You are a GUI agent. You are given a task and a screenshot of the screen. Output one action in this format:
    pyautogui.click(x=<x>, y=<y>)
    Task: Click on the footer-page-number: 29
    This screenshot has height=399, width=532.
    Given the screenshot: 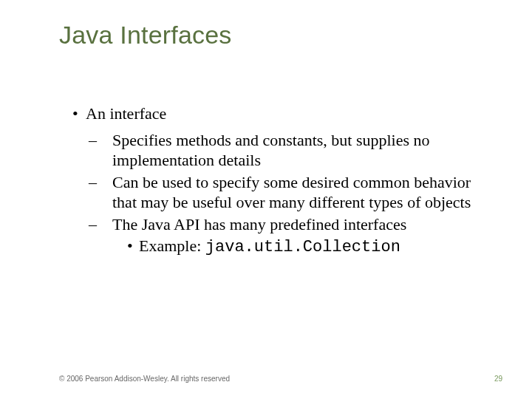 What is the action you would take?
    pyautogui.click(x=498, y=378)
    